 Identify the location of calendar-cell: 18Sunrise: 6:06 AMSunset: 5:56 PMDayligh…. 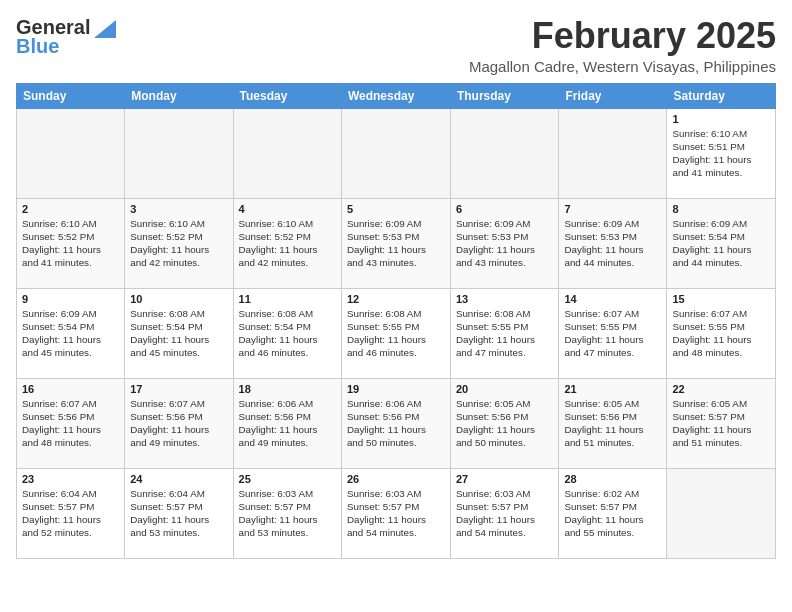
(287, 423).